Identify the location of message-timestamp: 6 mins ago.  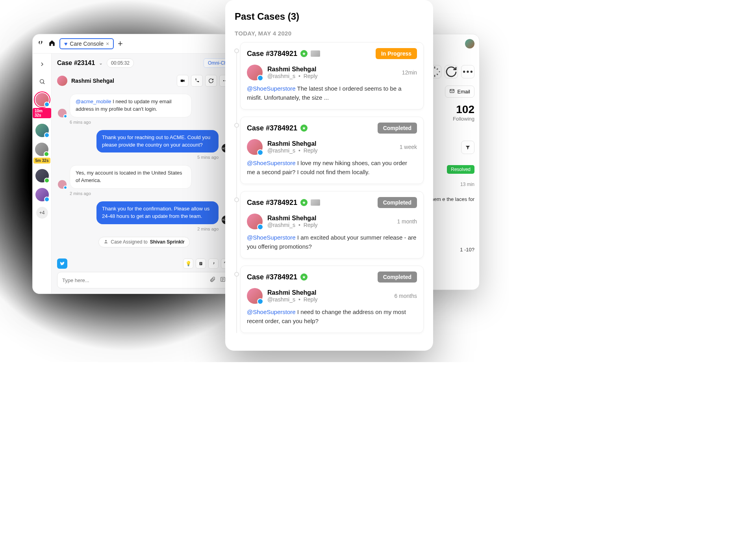
(150, 122).